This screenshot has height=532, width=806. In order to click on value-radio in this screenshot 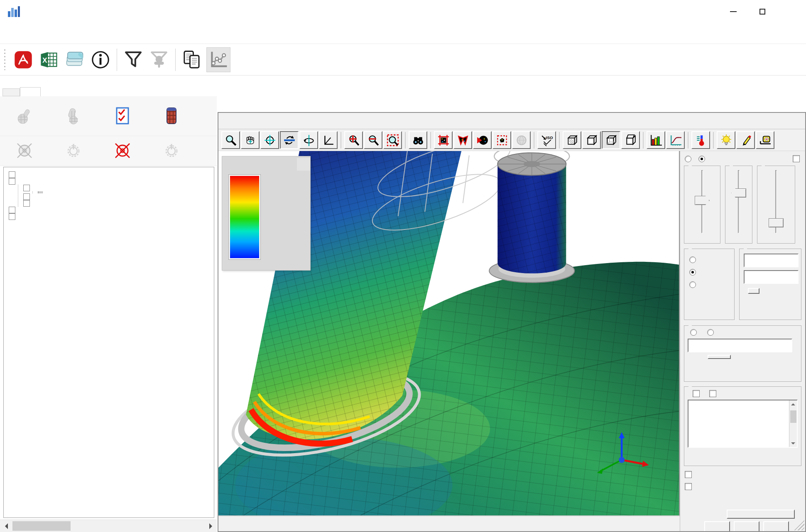, I will do `click(710, 332)`.